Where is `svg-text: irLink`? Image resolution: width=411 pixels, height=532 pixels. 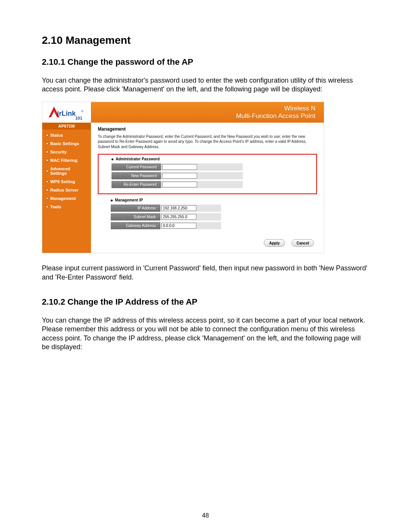
svg-text: irLink is located at coordinates (67, 113).